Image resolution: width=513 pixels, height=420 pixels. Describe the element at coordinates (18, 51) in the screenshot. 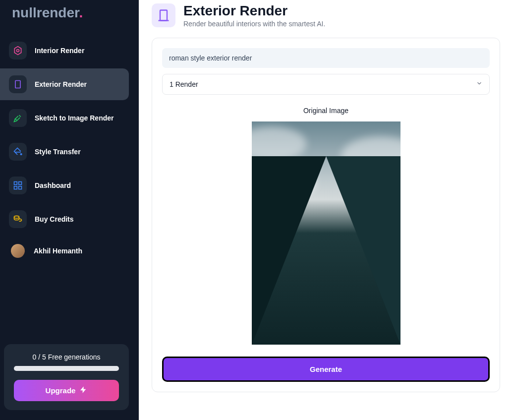

I see `hexagon-icon` at that location.